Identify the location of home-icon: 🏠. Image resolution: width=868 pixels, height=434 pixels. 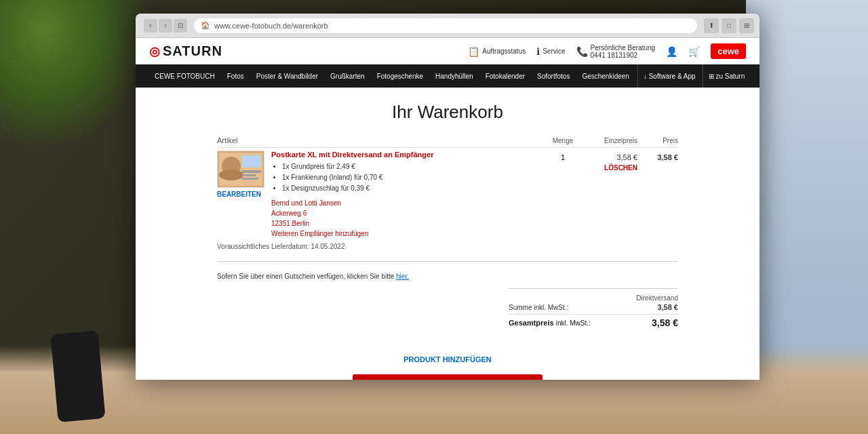
(205, 26).